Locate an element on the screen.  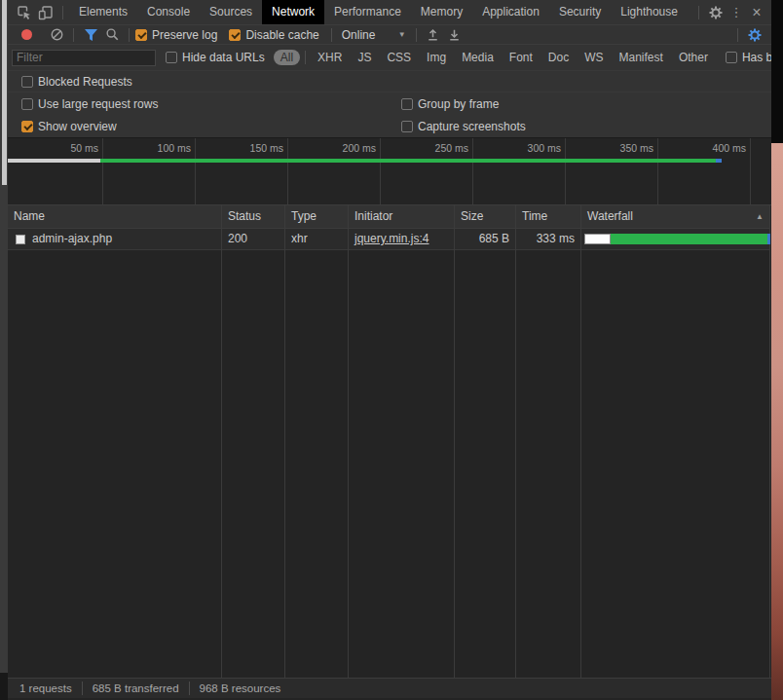
network-overview-timeline: 50 ms 100 ms 150 ms 200 ms 250 ms 300 ms… is located at coordinates (390, 171).